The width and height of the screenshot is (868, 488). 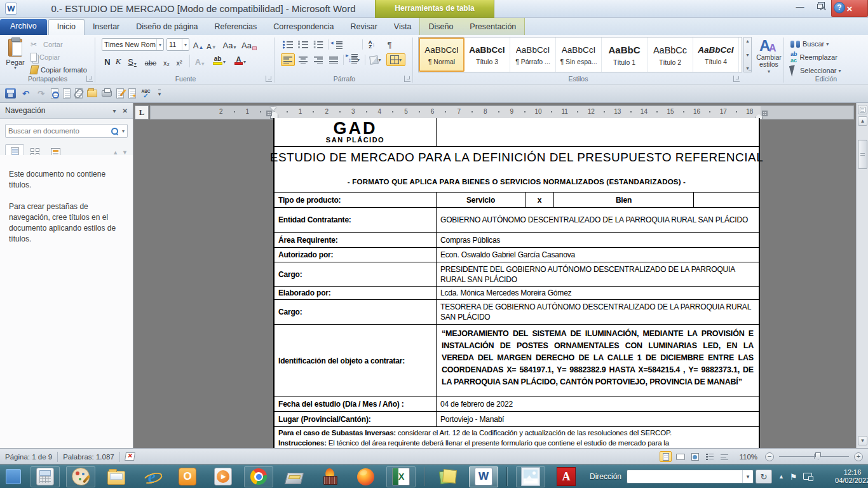 What do you see at coordinates (690, 477) in the screenshot?
I see `address-bar: ▾` at bounding box center [690, 477].